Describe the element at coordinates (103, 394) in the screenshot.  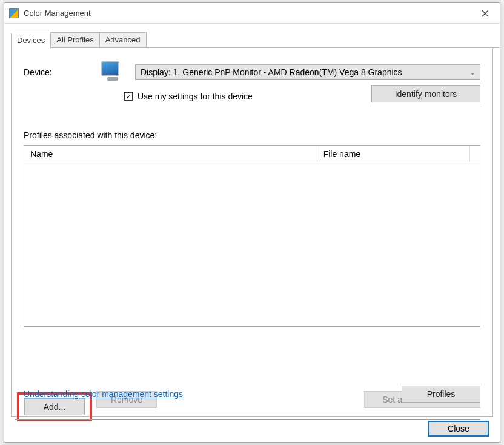
I see `help-link: Understanding color management settings` at that location.